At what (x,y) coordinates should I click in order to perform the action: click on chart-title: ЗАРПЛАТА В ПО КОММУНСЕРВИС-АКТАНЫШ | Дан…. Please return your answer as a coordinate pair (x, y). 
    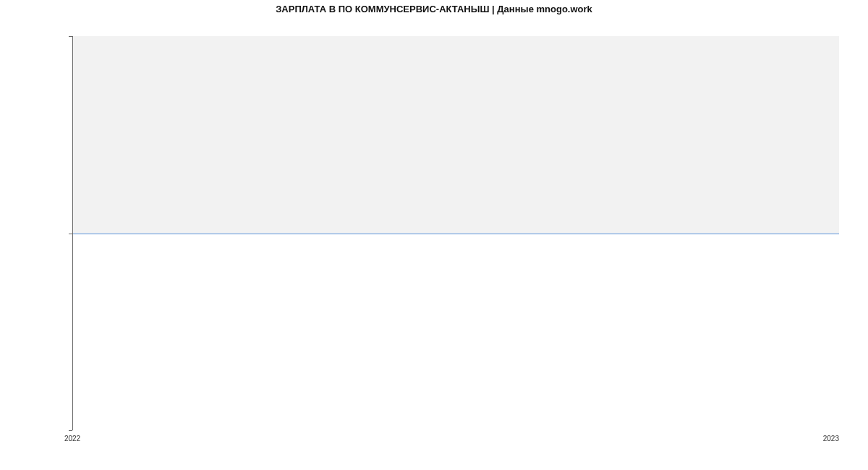
    Looking at the image, I should click on (434, 7).